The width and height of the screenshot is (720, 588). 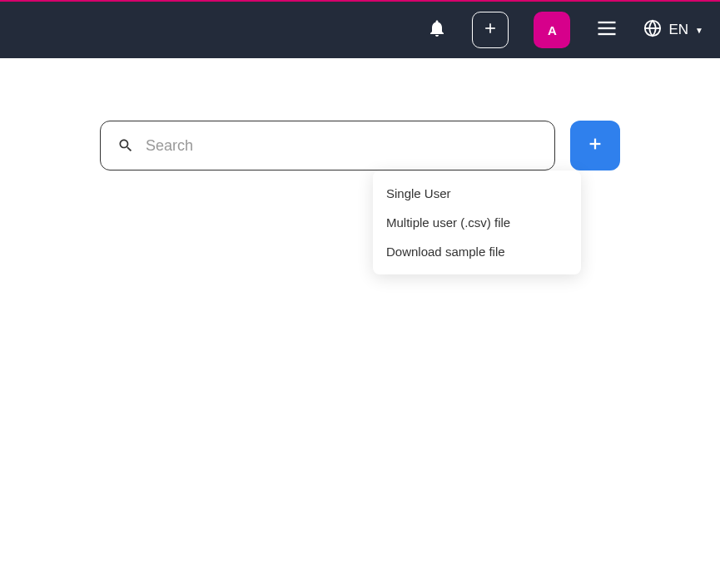 I want to click on add-user-button, so click(x=595, y=146).